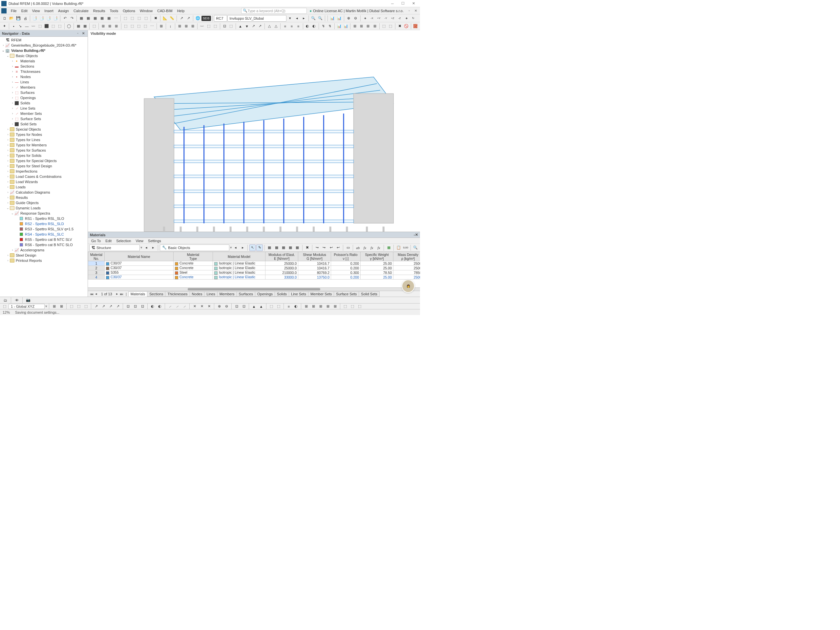 This screenshot has width=840, height=630. I want to click on menu-results: Results, so click(99, 11).